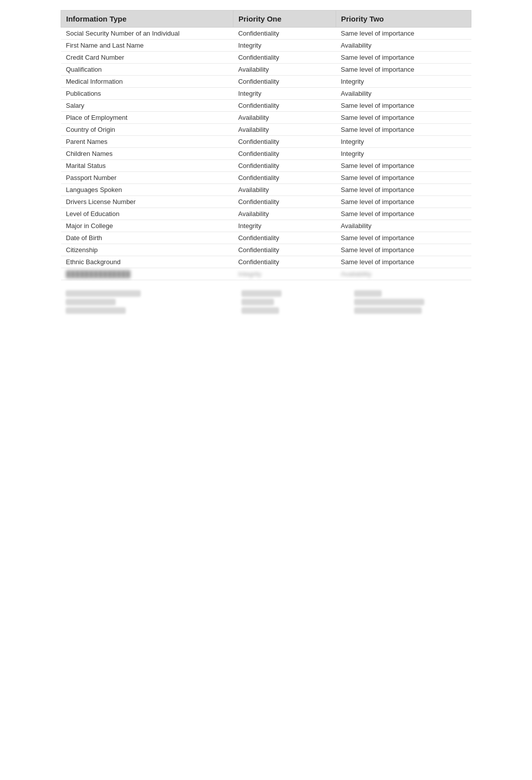 The height and width of the screenshot is (780, 532). What do you see at coordinates (403, 94) in the screenshot?
I see `cell-p2-5: Availability` at bounding box center [403, 94].